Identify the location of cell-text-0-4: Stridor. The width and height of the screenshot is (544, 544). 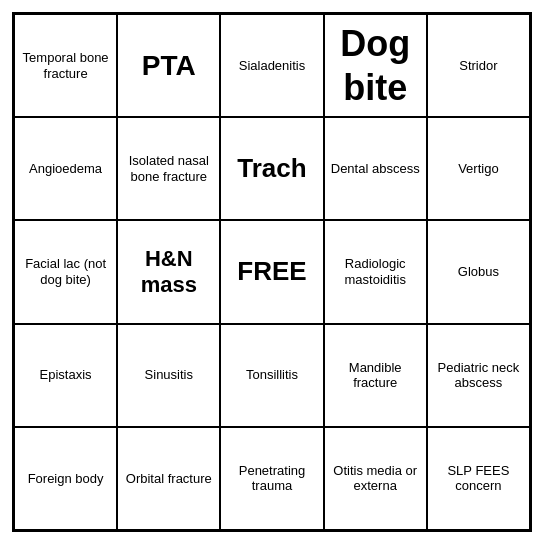
(478, 66).